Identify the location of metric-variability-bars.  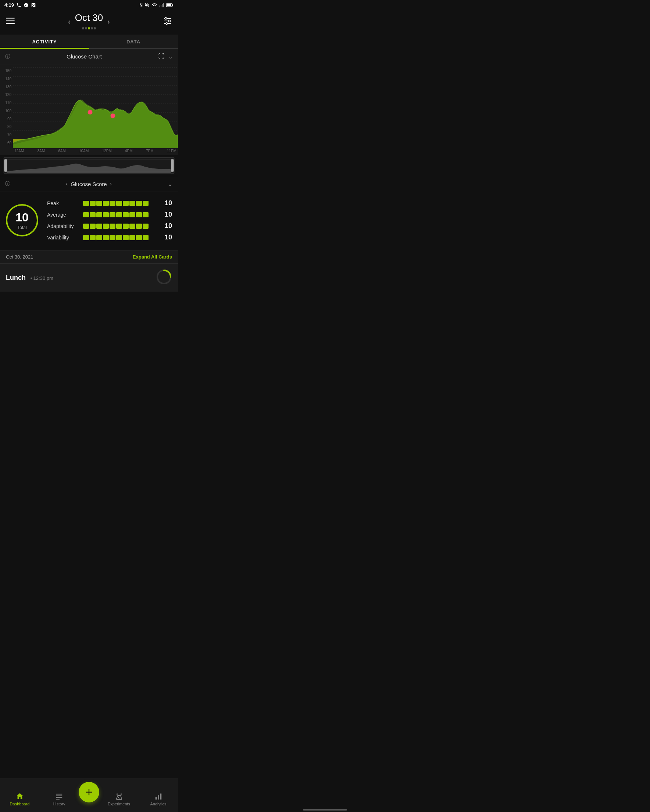
(122, 238).